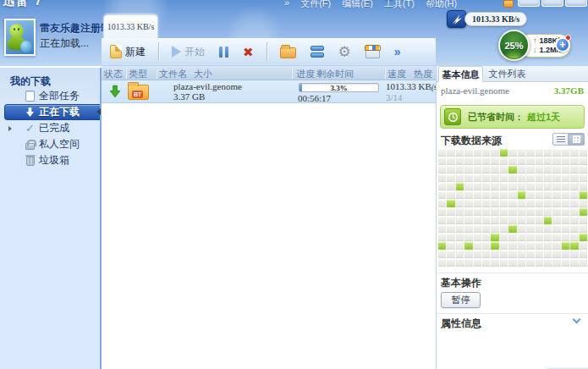  Describe the element at coordinates (223, 52) in the screenshot. I see `pause-button-toolbar` at that location.